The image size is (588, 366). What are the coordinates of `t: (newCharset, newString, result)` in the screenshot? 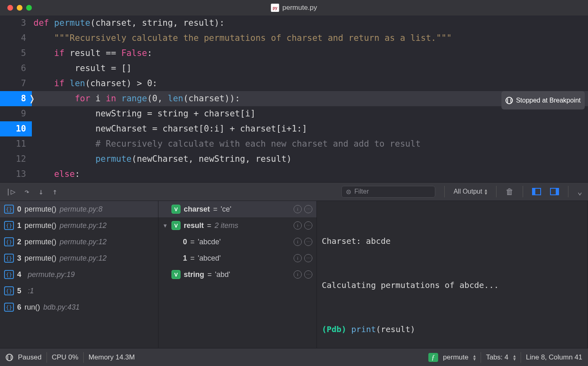 It's located at (212, 159).